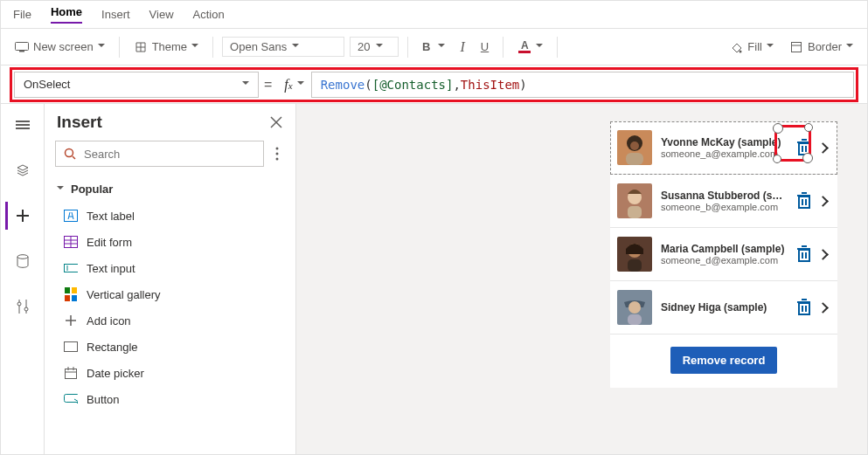  I want to click on font-color-icon: A, so click(524, 47).